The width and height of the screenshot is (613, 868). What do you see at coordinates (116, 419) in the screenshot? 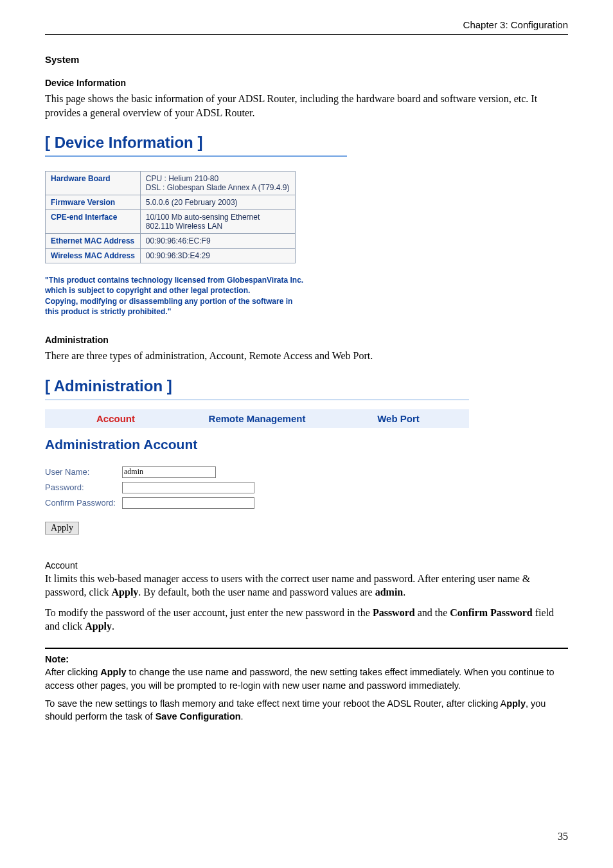
I see `tab-account: Account` at bounding box center [116, 419].